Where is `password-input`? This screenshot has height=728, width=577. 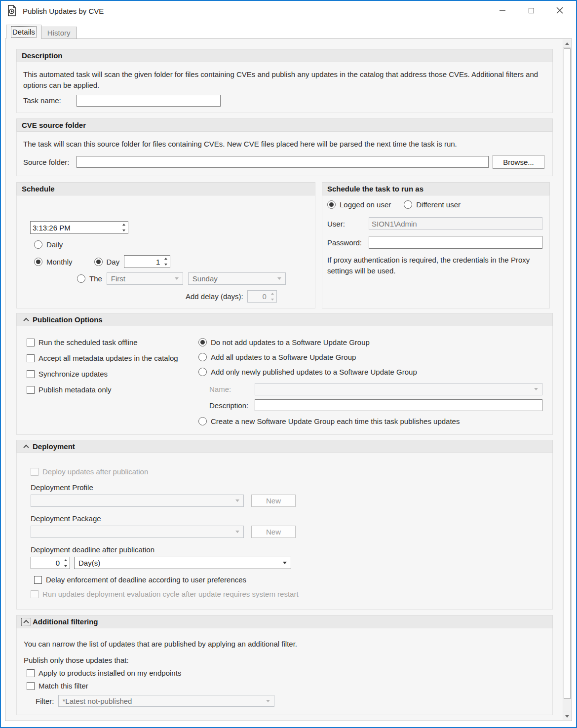
password-input is located at coordinates (456, 242).